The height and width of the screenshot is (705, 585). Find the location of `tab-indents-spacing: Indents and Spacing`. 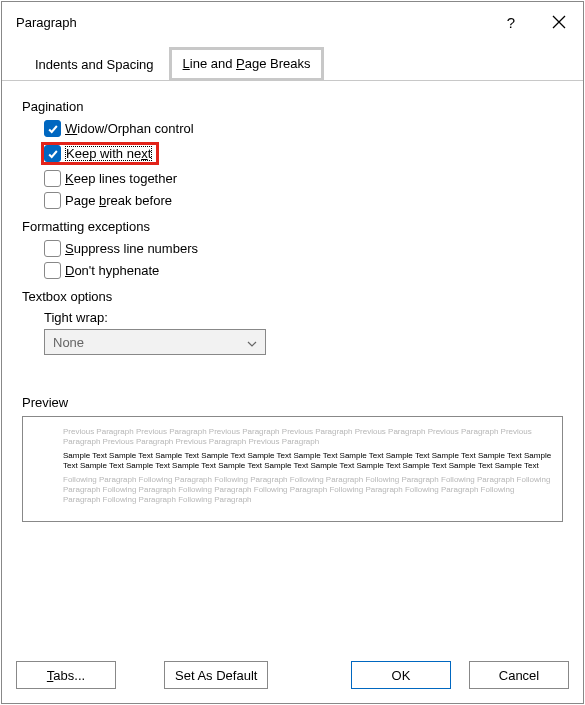

tab-indents-spacing: Indents and Spacing is located at coordinates (94, 64).